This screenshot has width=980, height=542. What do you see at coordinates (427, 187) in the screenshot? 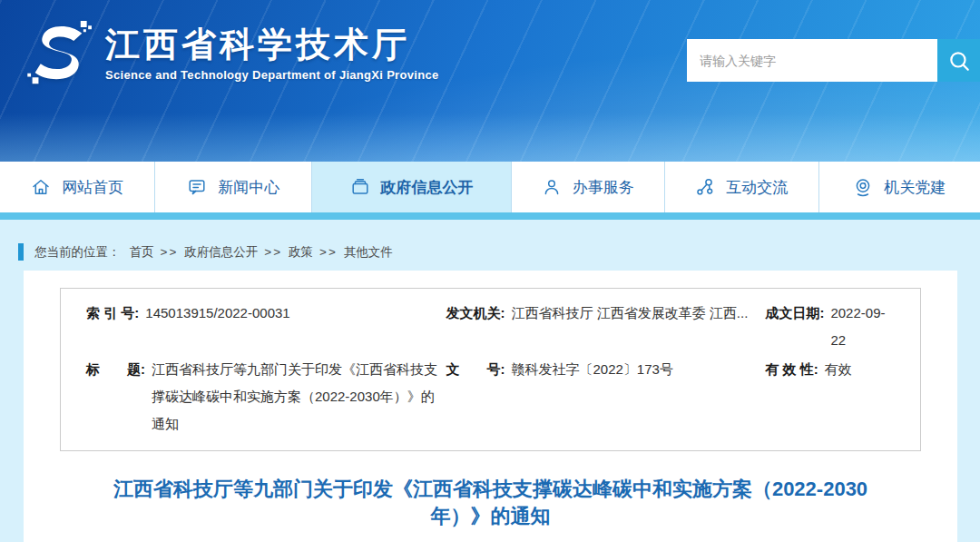
I see `nav-label: 政府信息公开` at bounding box center [427, 187].